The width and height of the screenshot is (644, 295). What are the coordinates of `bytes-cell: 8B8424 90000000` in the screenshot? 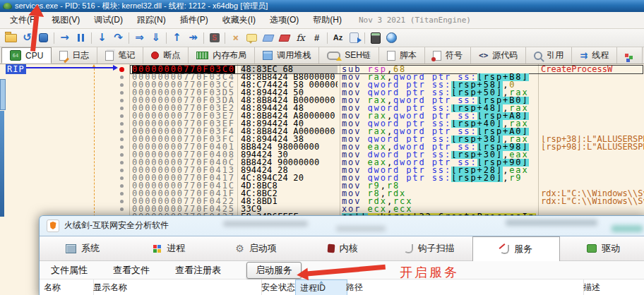 It's located at (290, 162).